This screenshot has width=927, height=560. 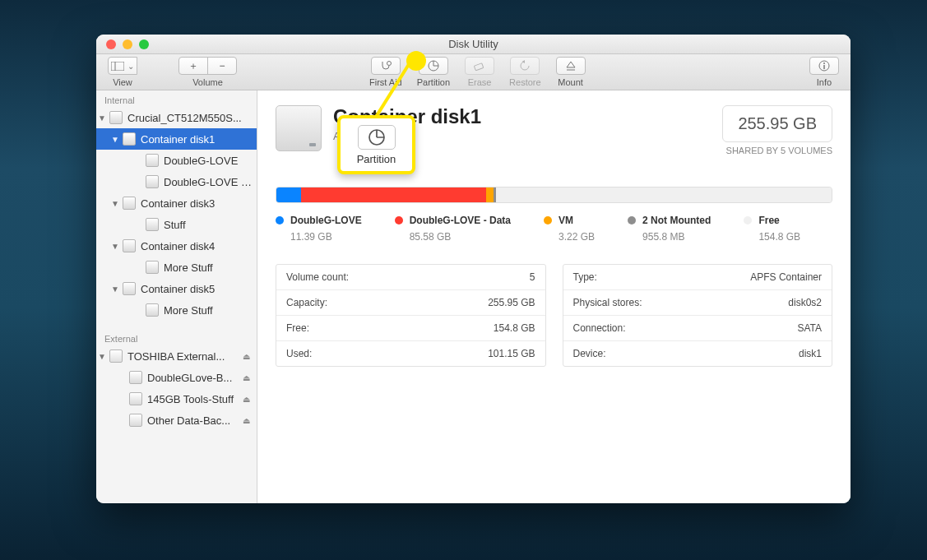 I want to click on info-table-left: Volume count:5Capacity:255.95 GBFree:154…, so click(x=411, y=316).